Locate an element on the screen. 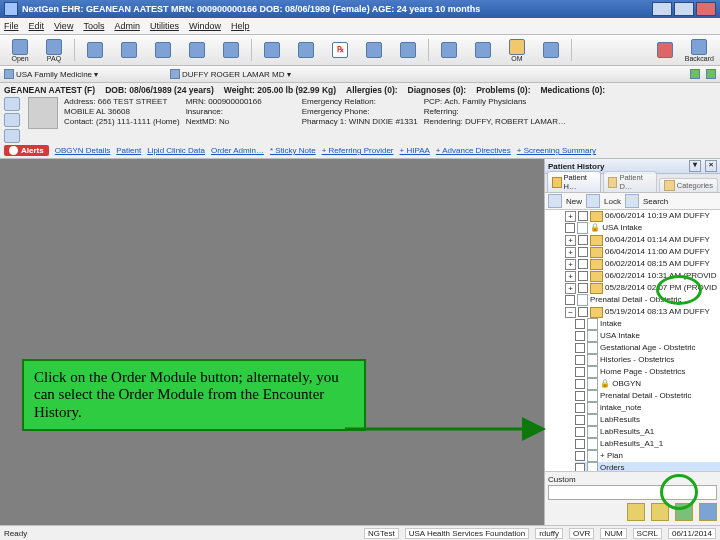  patient-referring: Referring: is located at coordinates (495, 112).